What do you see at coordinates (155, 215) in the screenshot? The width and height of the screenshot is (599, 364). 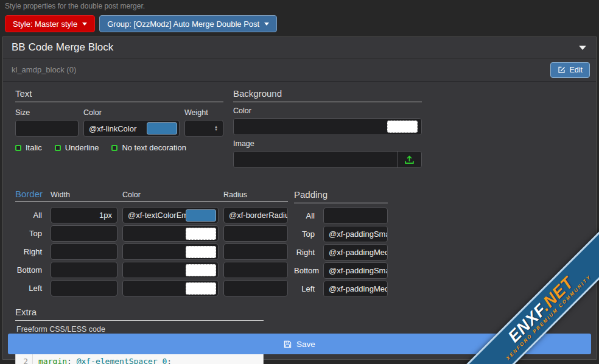 I see `border-all-color-value: @xf-textColorEm` at bounding box center [155, 215].